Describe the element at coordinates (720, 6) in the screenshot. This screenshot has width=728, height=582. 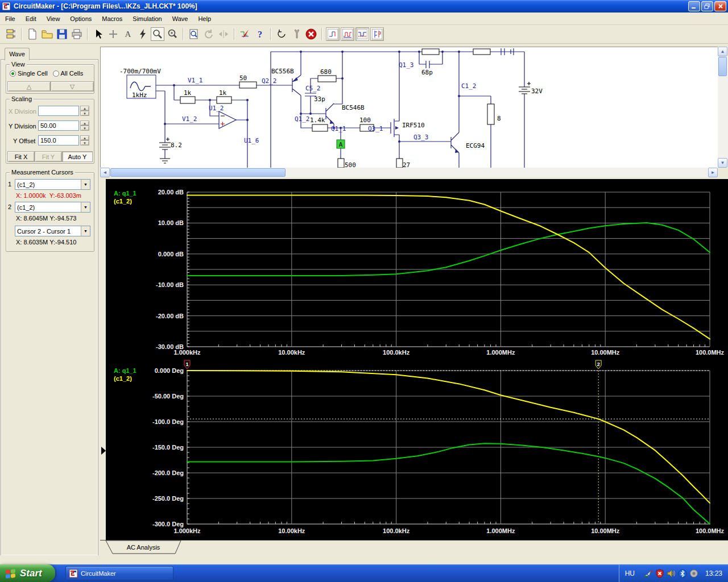
I see `close-button` at that location.